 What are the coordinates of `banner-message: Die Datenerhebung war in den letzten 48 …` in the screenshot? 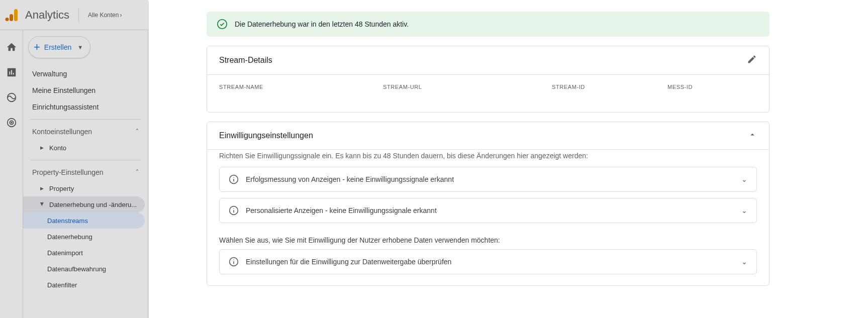 It's located at (322, 24).